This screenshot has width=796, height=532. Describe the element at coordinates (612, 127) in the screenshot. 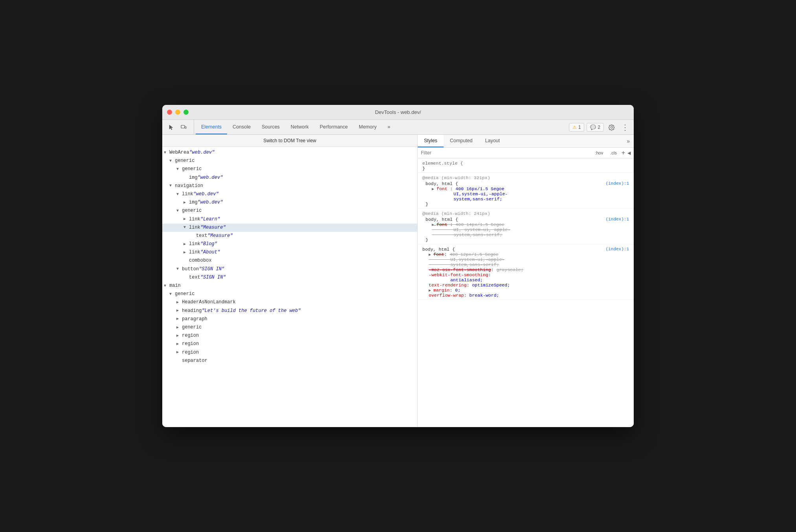

I see `gear-icon` at that location.